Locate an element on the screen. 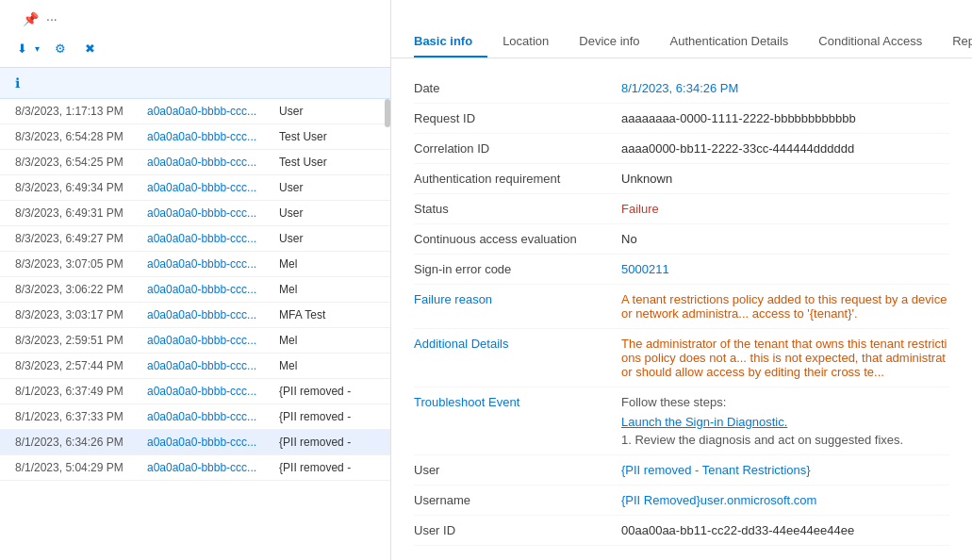 The height and width of the screenshot is (560, 972). download-button: ⬇ ▾ is located at coordinates (28, 49).